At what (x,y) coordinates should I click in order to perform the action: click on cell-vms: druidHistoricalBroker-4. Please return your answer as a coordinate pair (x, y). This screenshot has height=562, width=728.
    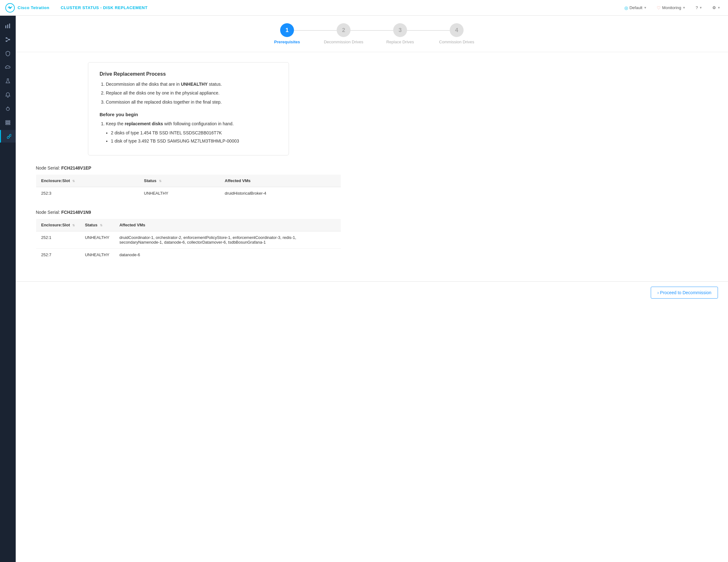
    Looking at the image, I should click on (281, 193).